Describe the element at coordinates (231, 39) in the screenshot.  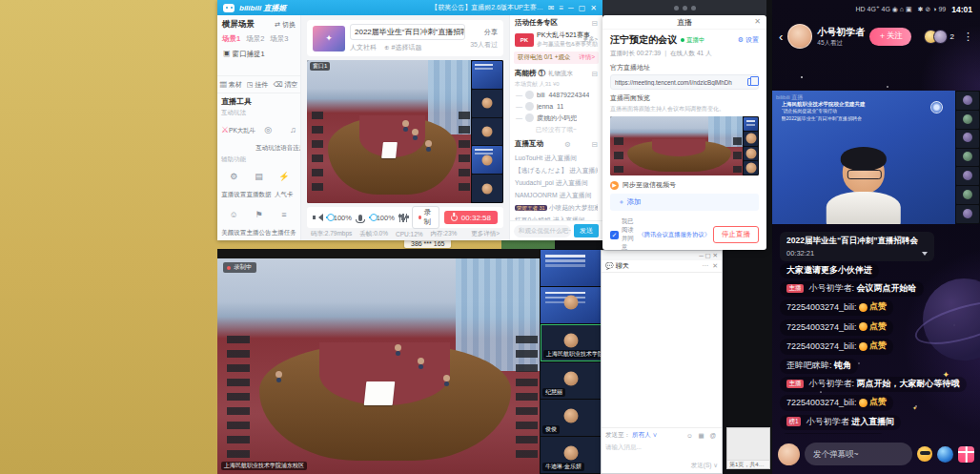
I see `scene-tab: 场景1` at that location.